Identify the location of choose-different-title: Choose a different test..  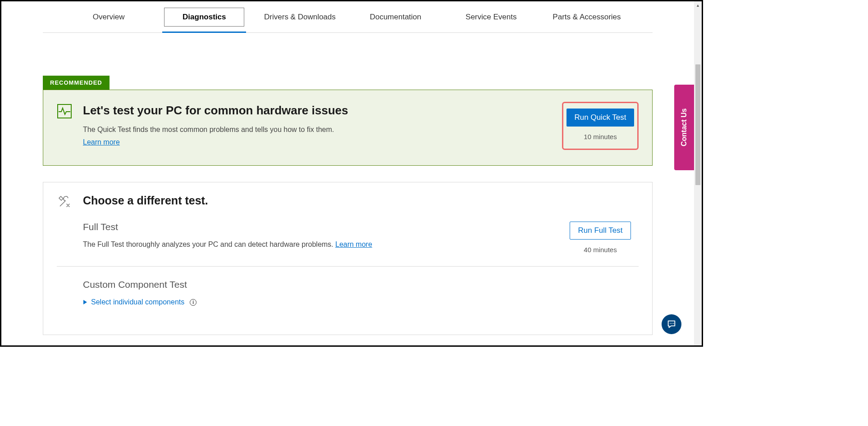
(361, 201).